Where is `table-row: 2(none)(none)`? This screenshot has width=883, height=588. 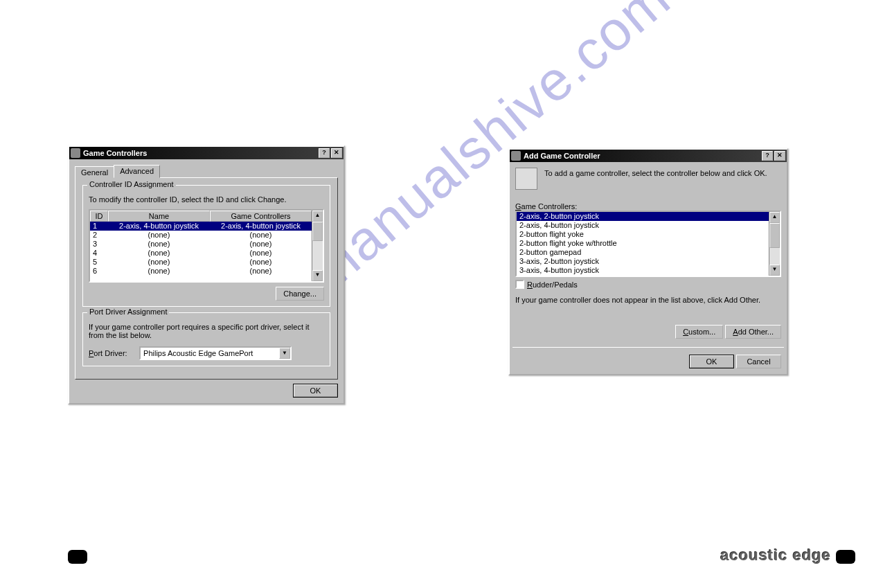 table-row: 2(none)(none) is located at coordinates (201, 235).